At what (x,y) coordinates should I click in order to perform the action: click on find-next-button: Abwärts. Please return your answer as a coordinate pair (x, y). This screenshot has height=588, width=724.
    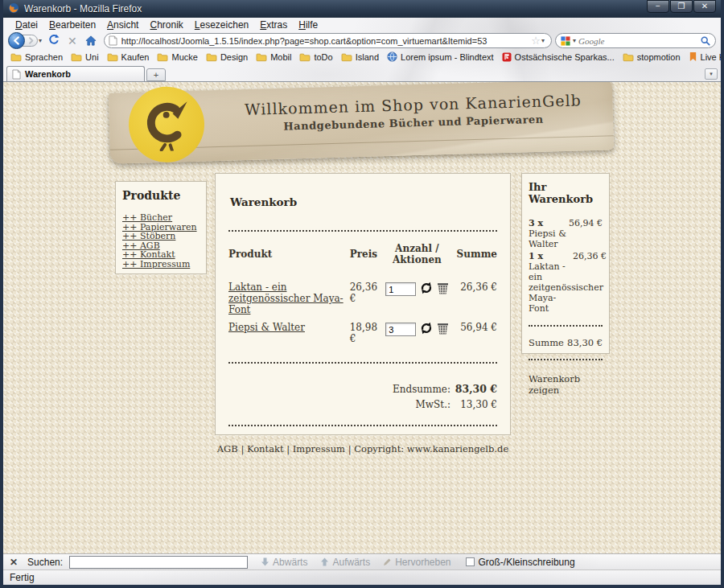
    Looking at the image, I should click on (284, 562).